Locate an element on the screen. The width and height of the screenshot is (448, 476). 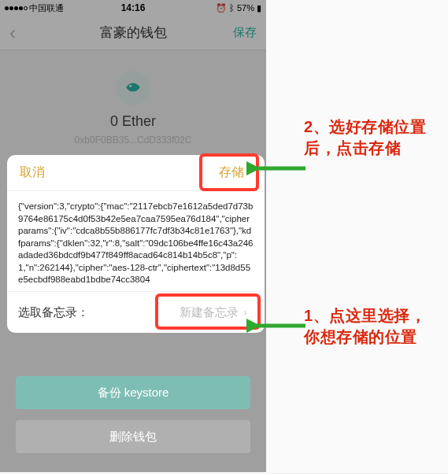
sheet-header: 取消 存储 is located at coordinates (135, 173).